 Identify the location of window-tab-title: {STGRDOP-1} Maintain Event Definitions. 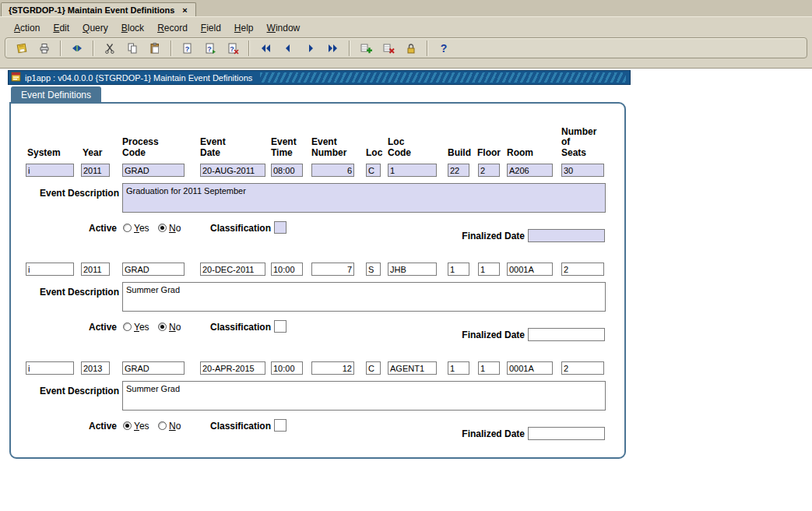
(92, 10).